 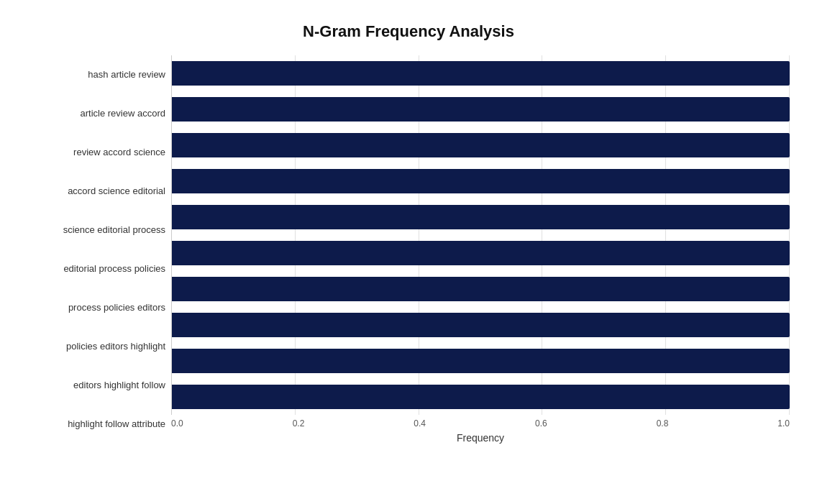 What do you see at coordinates (177, 423) in the screenshot?
I see `x-tick: 0.0` at bounding box center [177, 423].